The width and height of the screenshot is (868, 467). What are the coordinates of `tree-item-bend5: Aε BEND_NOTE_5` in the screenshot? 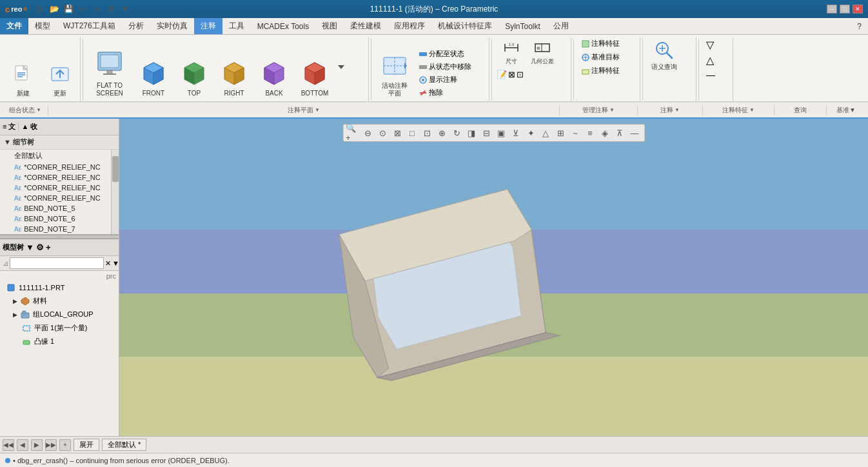 It's located at (55, 208).